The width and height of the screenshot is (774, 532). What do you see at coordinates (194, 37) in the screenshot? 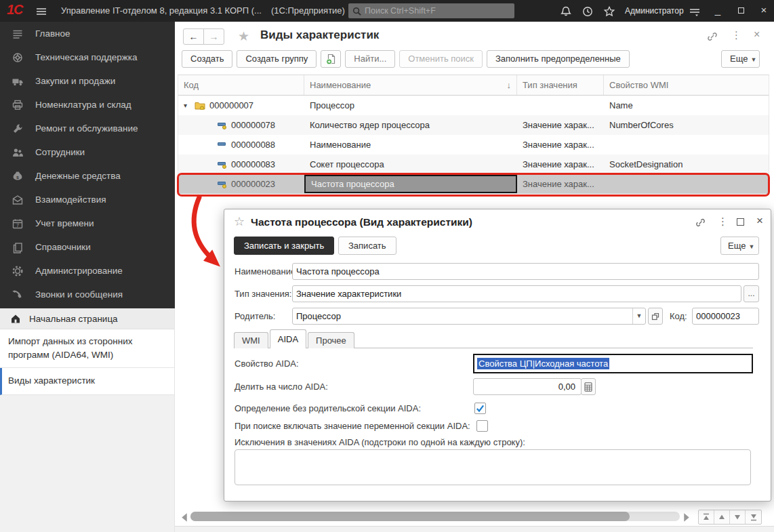
I see `back-button: ←` at bounding box center [194, 37].